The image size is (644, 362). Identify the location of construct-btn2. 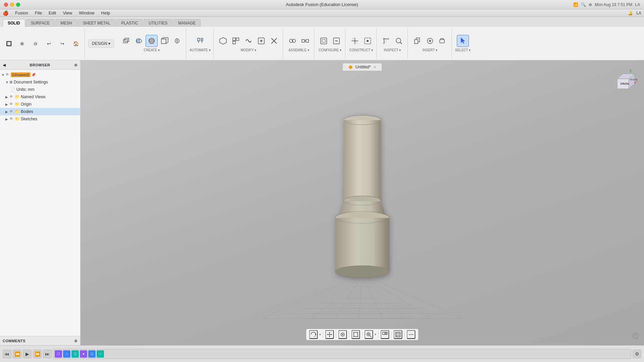
(368, 41).